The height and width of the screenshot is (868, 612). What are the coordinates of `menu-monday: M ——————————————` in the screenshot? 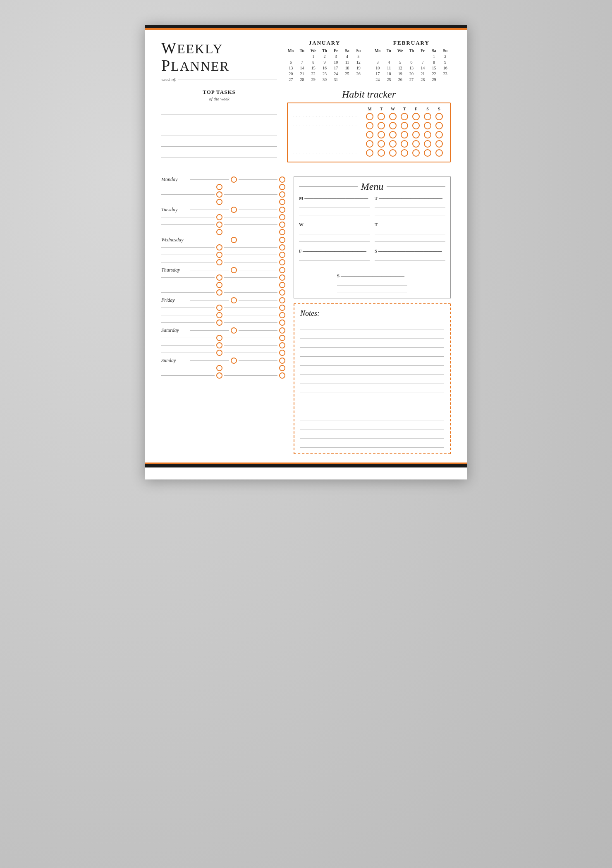 It's located at (334, 206).